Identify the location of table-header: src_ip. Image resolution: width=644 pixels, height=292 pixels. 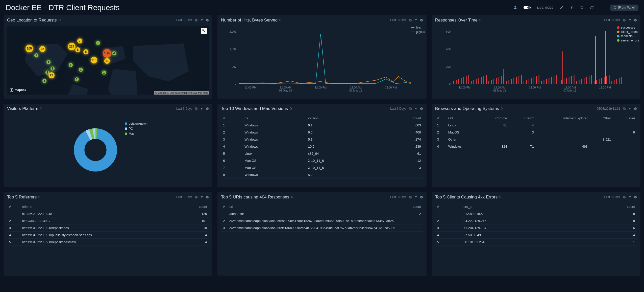
(522, 207).